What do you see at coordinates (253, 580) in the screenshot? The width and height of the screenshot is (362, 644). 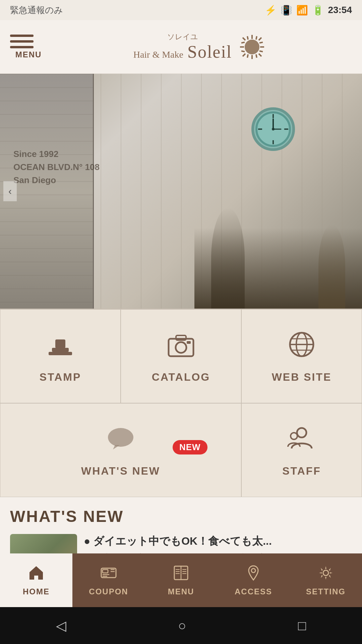 I see `nav-access: ACCESS` at bounding box center [253, 580].